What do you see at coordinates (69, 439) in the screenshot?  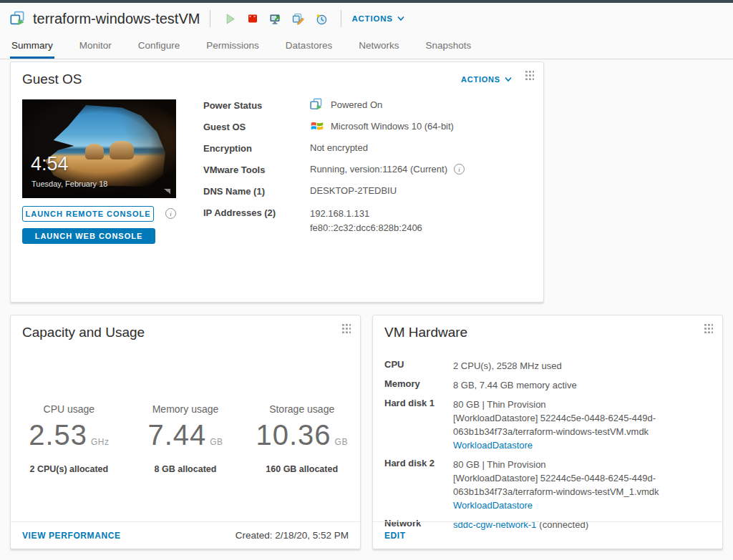 I see `cpu-usage-stat: CPU usage 2.53GHz 2 CPU(s) allocated` at bounding box center [69, 439].